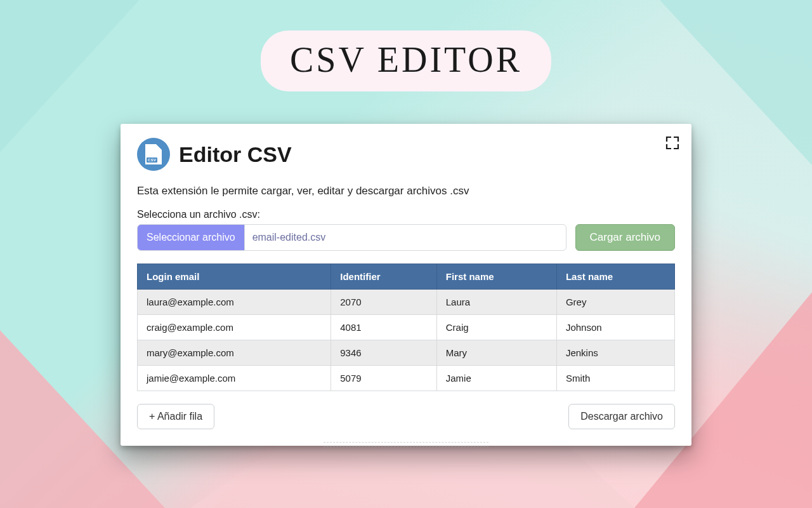 The height and width of the screenshot is (508, 812). What do you see at coordinates (406, 60) in the screenshot?
I see `page-title: CSV EDITOR` at bounding box center [406, 60].